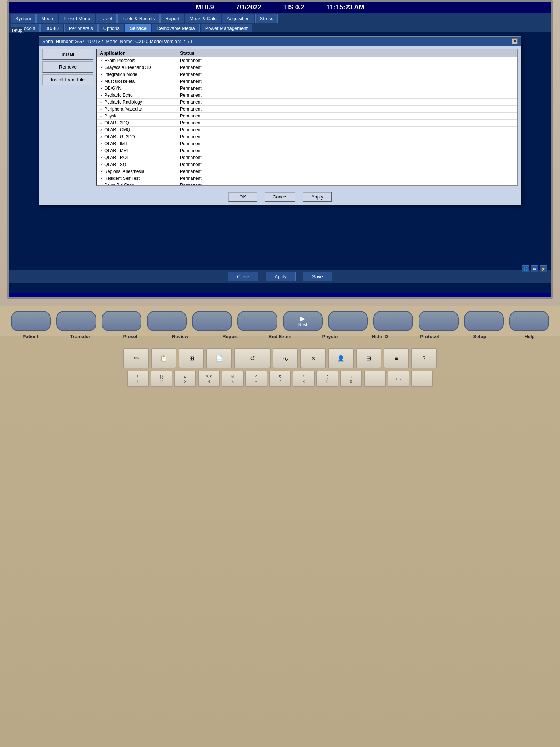 The height and width of the screenshot is (747, 560). What do you see at coordinates (226, 28) in the screenshot?
I see `tab-power-management: Power Management` at bounding box center [226, 28].